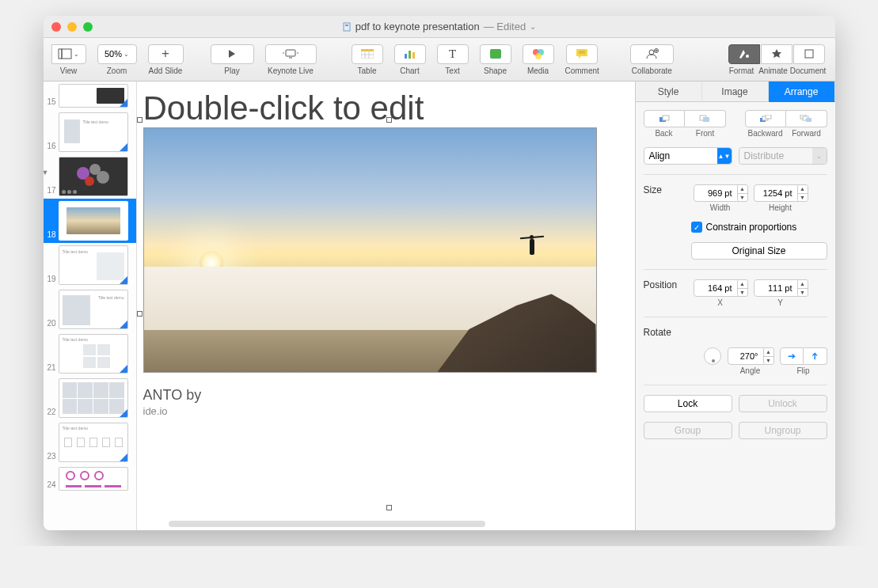 The width and height of the screenshot is (878, 588). I want to click on zoom-dropdown: 50%⌄, so click(117, 54).